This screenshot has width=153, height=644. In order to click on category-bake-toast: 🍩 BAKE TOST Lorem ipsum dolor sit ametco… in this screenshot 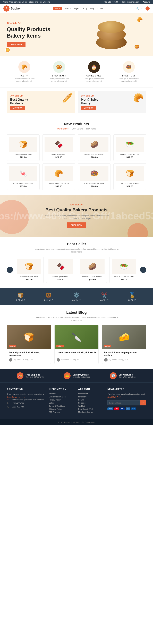, I will do `click(129, 72)`.